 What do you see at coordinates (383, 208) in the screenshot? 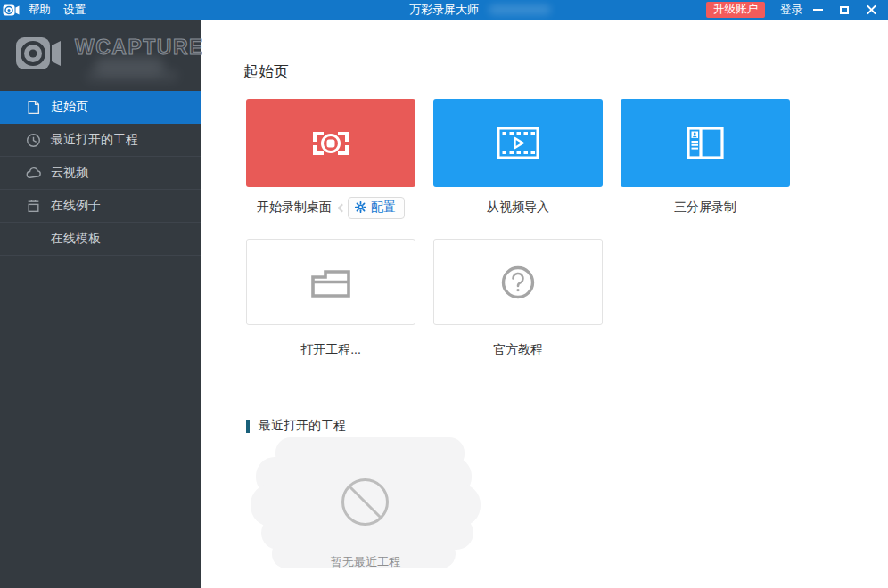
I see `config-button-label: 配置` at bounding box center [383, 208].